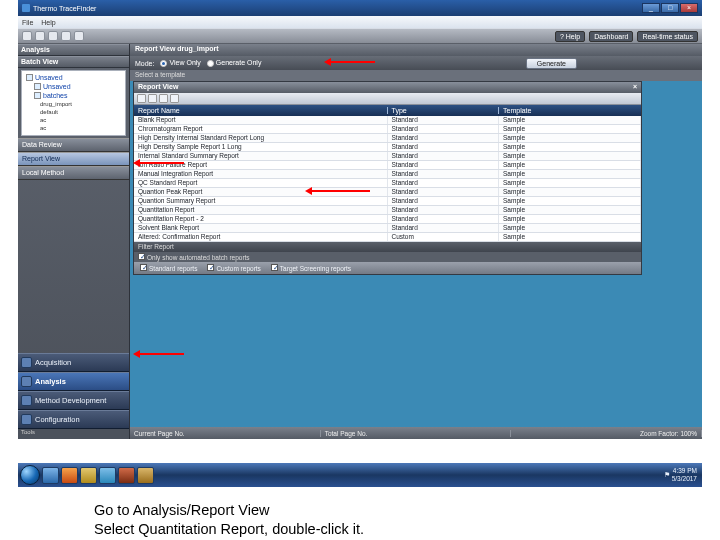  Describe the element at coordinates (651, 8) in the screenshot. I see `minimize-button: _` at that location.